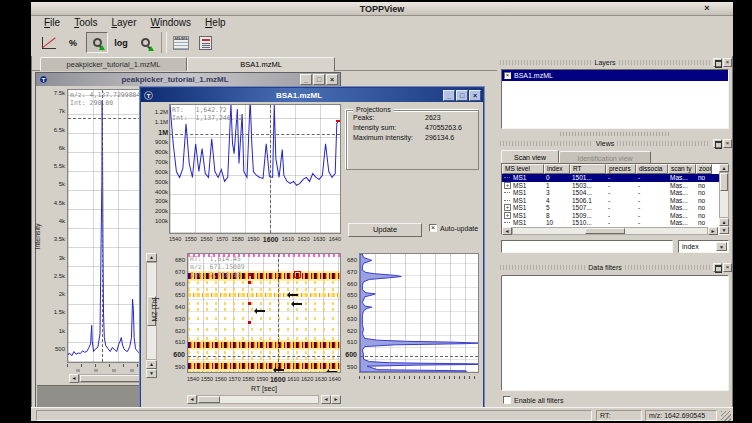 Image resolution: width=752 pixels, height=423 pixels. I want to click on chevron-down-icon, so click(722, 246).